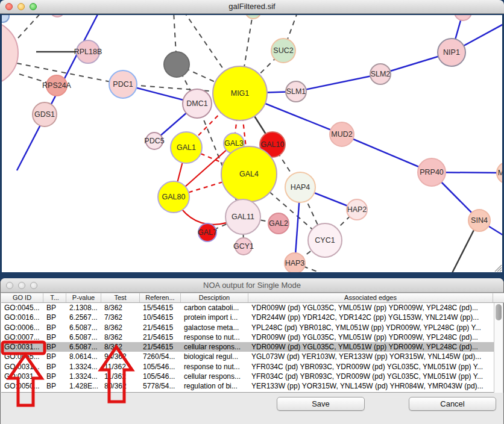 Image resolution: width=504 pixels, height=424 pixels. I want to click on node-label-SLM2: SLM2, so click(381, 74).